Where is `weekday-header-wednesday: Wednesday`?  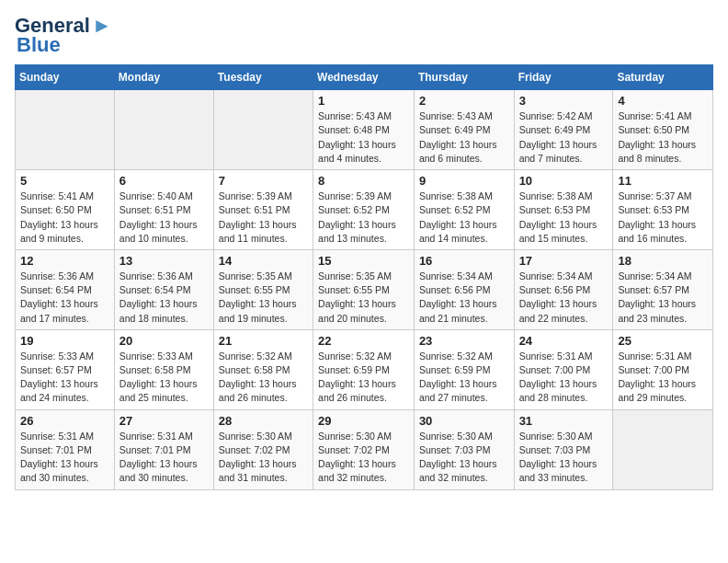
weekday-header-wednesday: Wednesday is located at coordinates (364, 77).